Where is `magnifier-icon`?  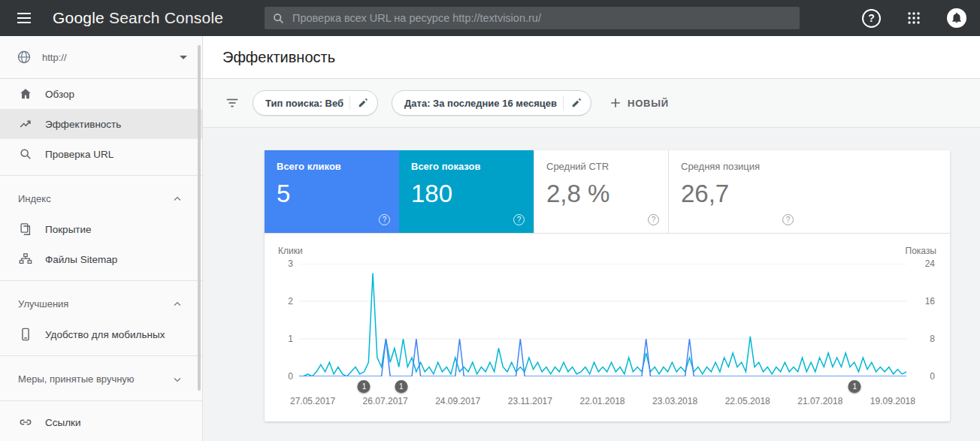
magnifier-icon is located at coordinates (26, 154).